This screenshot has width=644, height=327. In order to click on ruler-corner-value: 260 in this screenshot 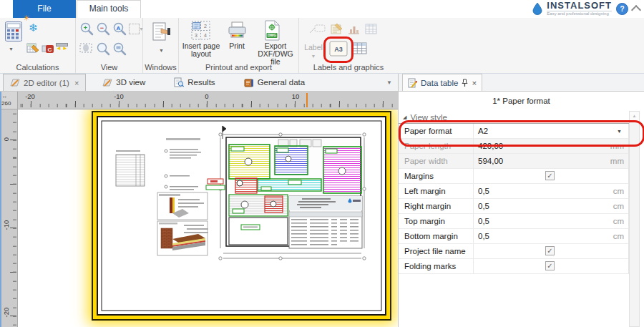, I will do `click(9, 104)`.